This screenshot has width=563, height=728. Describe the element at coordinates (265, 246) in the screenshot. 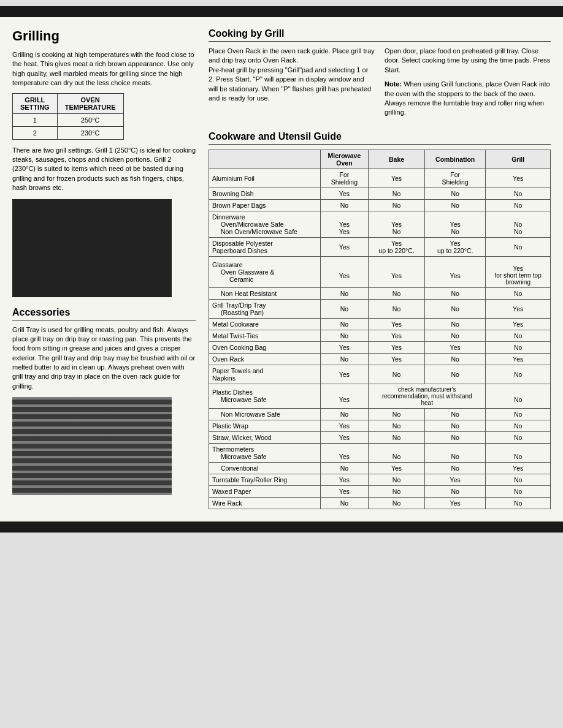

I see `item-name: Disposable PolyesterPaperboard Dishes` at that location.